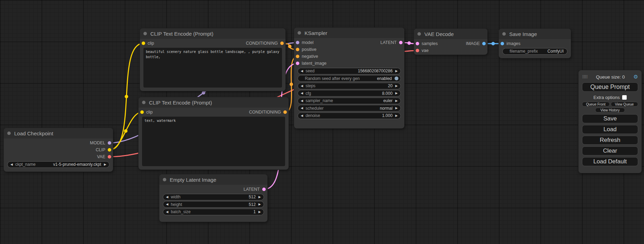  I want to click on node-load-checkpoint: Load Checkpoint MODEL CLIP VAE, so click(58, 150).